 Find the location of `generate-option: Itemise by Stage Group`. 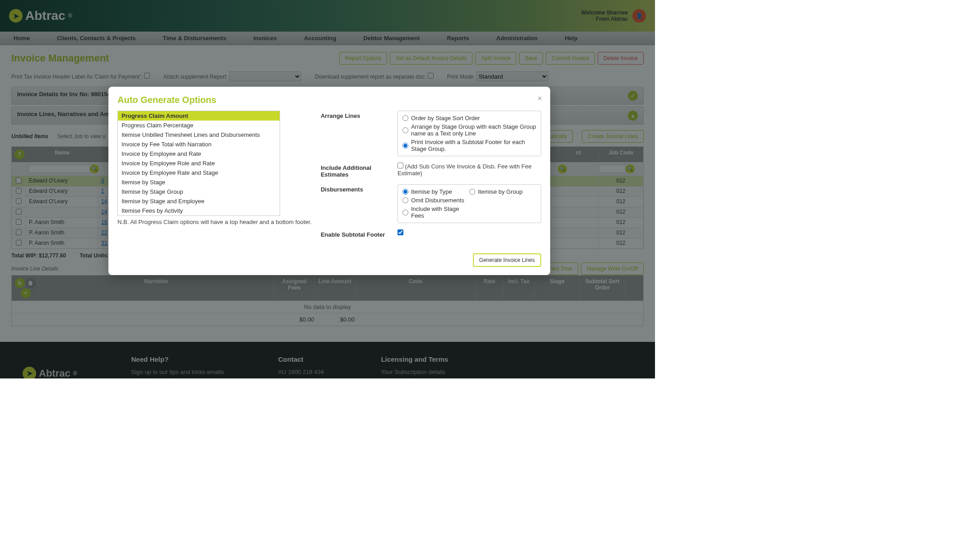

generate-option: Itemise by Stage Group is located at coordinates (199, 191).